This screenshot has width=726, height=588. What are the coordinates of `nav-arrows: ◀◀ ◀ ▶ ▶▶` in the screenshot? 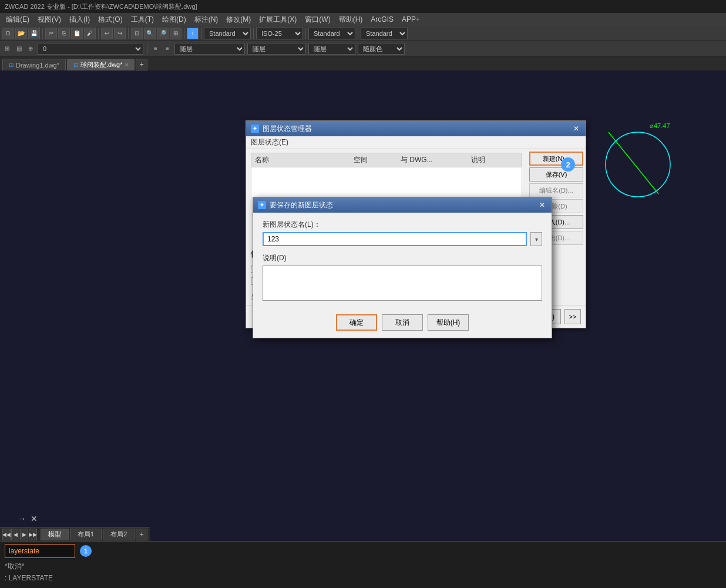 It's located at (20, 535).